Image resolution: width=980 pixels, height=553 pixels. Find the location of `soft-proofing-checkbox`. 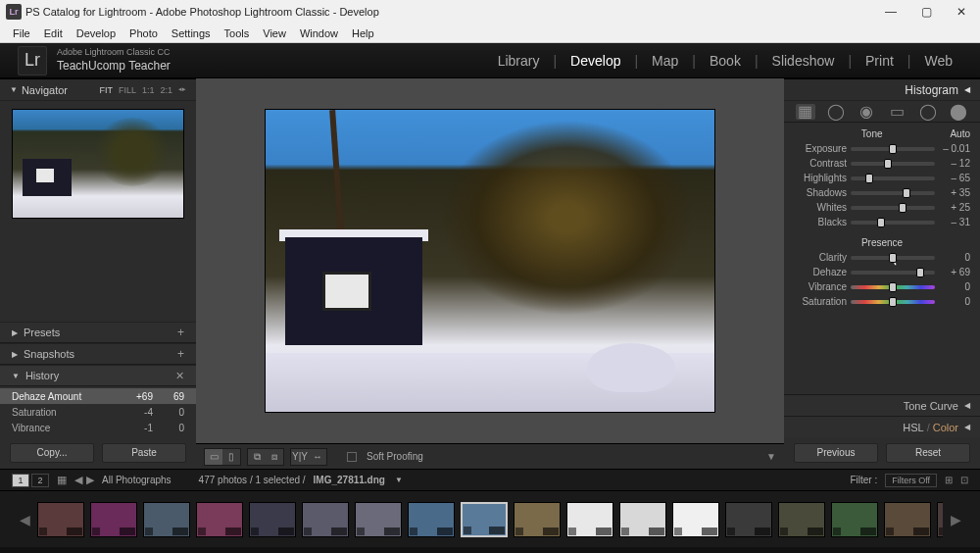

soft-proofing-checkbox is located at coordinates (352, 457).